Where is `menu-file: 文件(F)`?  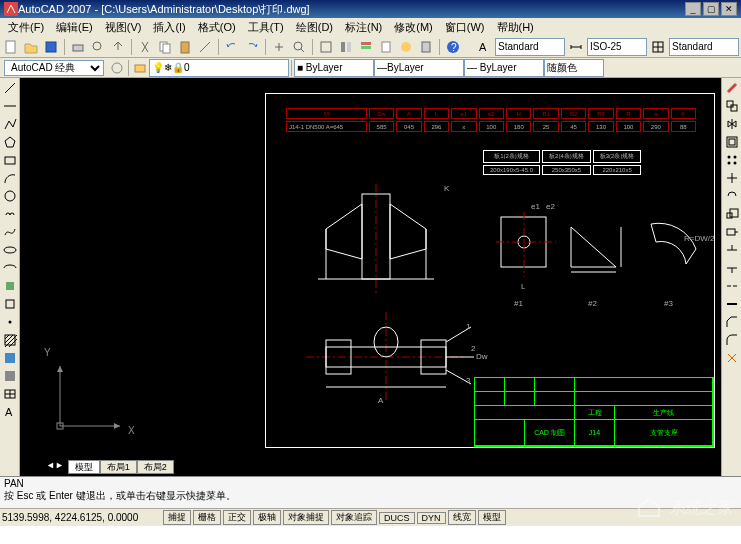
menu-file: 文件(F) is located at coordinates (26, 28).